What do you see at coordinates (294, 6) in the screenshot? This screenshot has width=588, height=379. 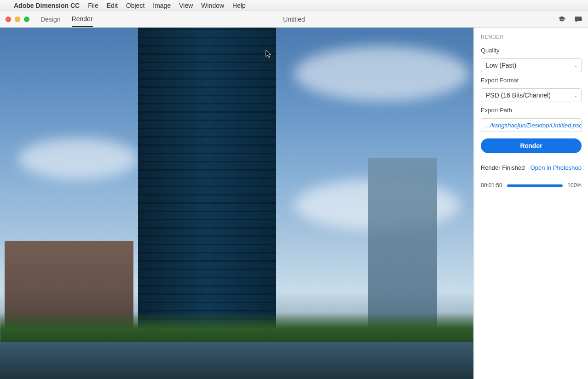 I see `macos-menubar: Adobe Dimension CC File Edit Object Imag…` at bounding box center [294, 6].